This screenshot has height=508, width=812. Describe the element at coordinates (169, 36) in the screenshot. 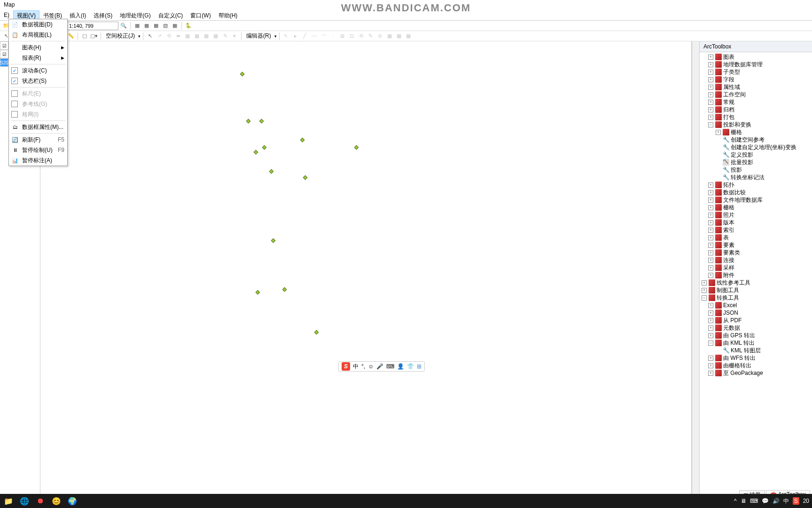

I see `tool-g2: ⟲` at that location.